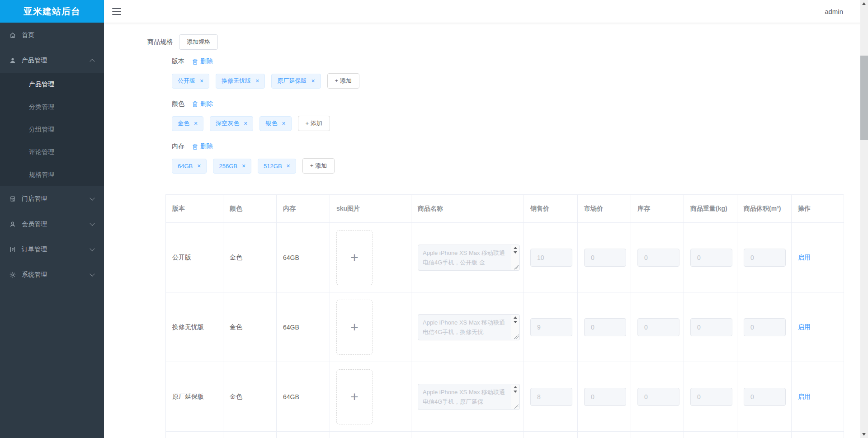 The width and height of the screenshot is (868, 438). What do you see at coordinates (42, 130) in the screenshot?
I see `submenu-label: 分组管理` at bounding box center [42, 130].